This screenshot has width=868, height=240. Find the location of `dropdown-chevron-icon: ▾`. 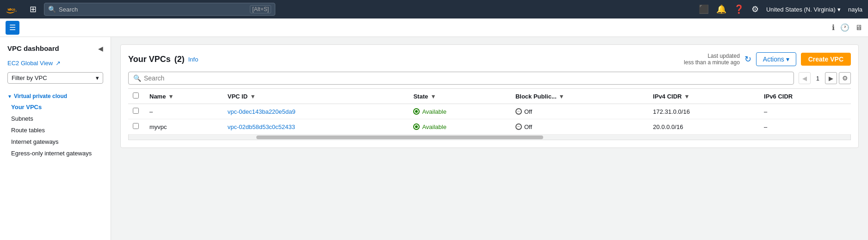

dropdown-chevron-icon: ▾ is located at coordinates (97, 78).